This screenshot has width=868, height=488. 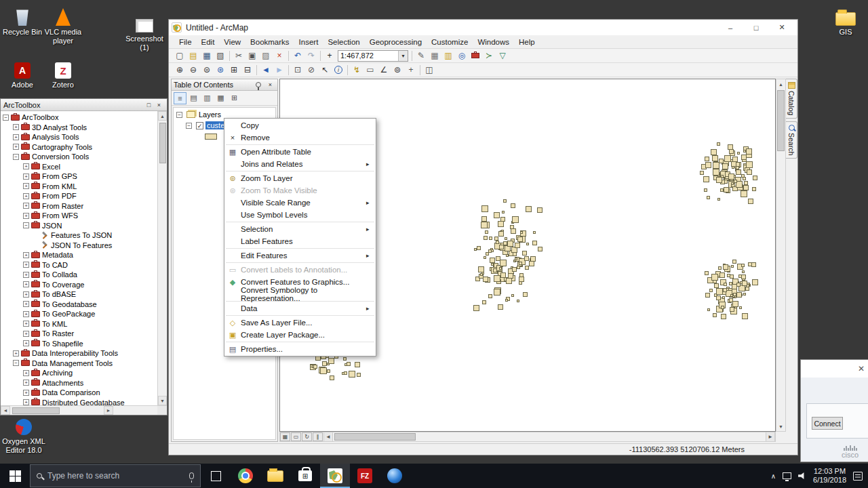 What do you see at coordinates (528, 436) in the screenshot?
I see `map-horizontal-scrollbar: ▦ ▭ ↻ ∥ ◄ ►` at bounding box center [528, 436].